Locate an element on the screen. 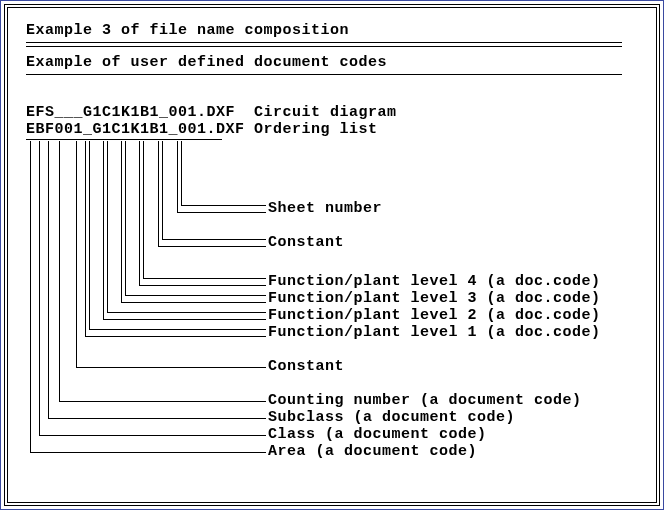  connector-fpl4-v-inner is located at coordinates (144, 210).